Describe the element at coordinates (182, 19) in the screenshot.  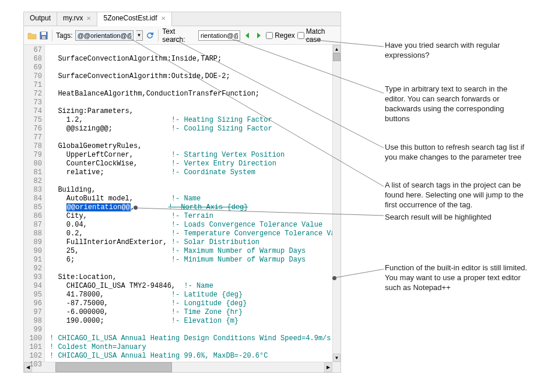
I see `tab-bar: Output my.rvx✕ 5ZoneCostEst.idf✕` at that location.